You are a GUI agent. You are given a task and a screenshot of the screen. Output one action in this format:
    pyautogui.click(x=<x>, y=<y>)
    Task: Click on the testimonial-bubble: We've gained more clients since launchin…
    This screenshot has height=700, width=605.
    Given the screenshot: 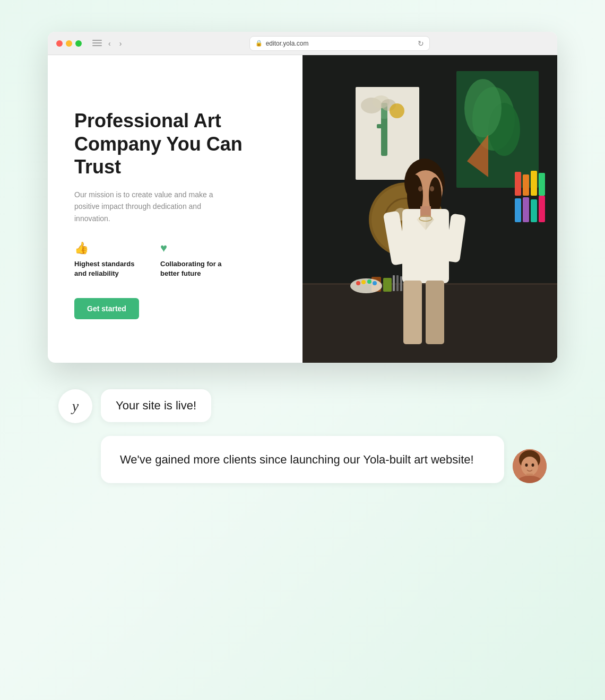 What is the action you would take?
    pyautogui.click(x=302, y=459)
    